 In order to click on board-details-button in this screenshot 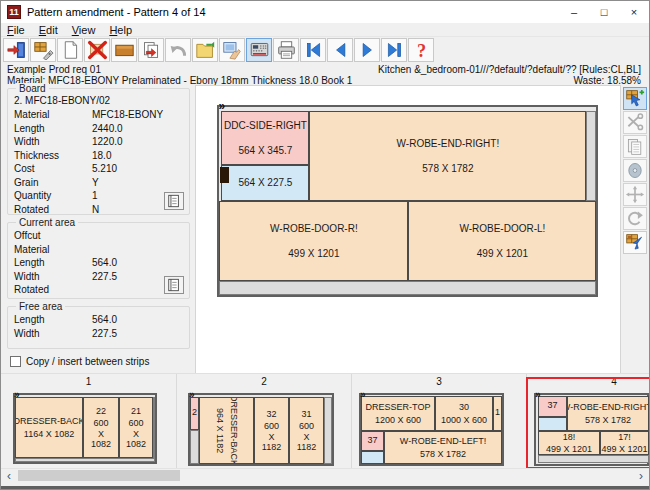, I will do `click(174, 201)`.